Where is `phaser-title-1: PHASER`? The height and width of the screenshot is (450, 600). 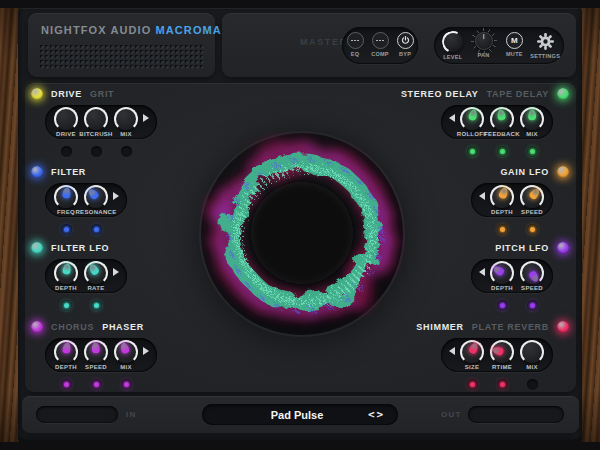
phaser-title-1: PHASER is located at coordinates (123, 327).